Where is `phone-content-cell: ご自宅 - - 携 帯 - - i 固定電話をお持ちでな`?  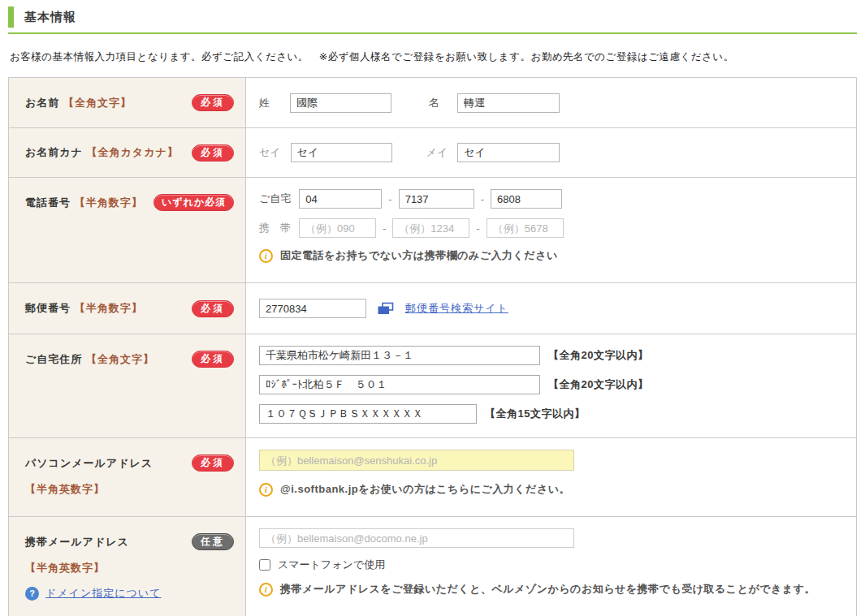
phone-content-cell: ご自宅 - - 携 帯 - - i 固定電話をお持ちでな is located at coordinates (551, 230).